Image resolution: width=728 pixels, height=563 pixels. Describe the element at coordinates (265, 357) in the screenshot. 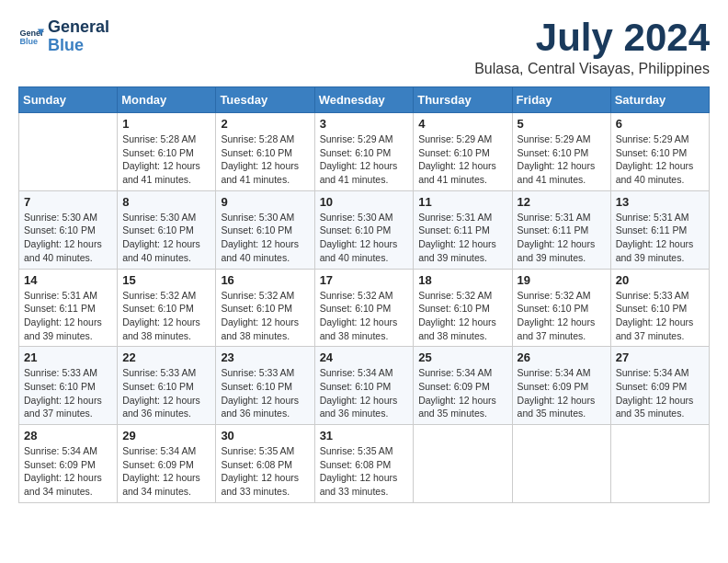

I see `day-number: 23` at that location.